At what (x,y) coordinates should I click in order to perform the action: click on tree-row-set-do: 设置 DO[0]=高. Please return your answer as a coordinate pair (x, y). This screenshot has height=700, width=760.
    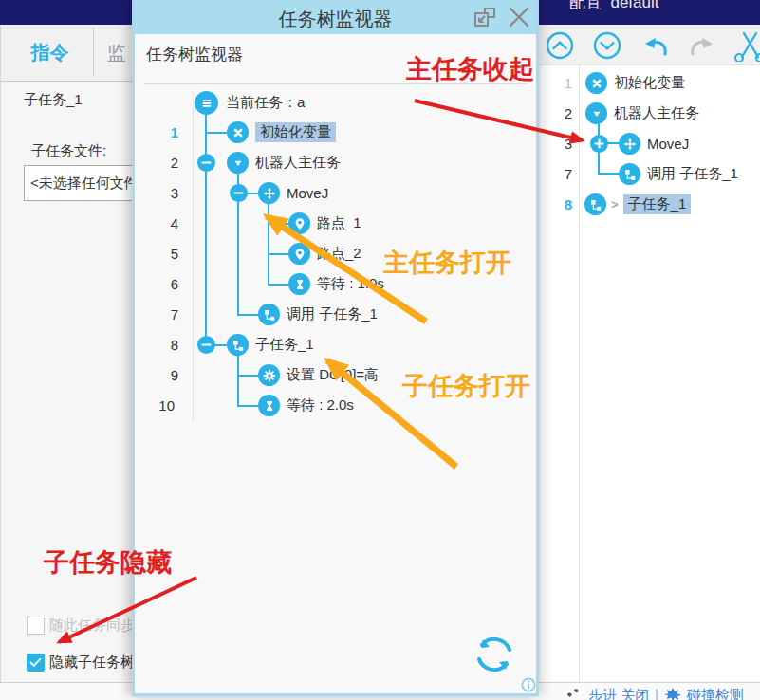
    Looking at the image, I should click on (319, 376).